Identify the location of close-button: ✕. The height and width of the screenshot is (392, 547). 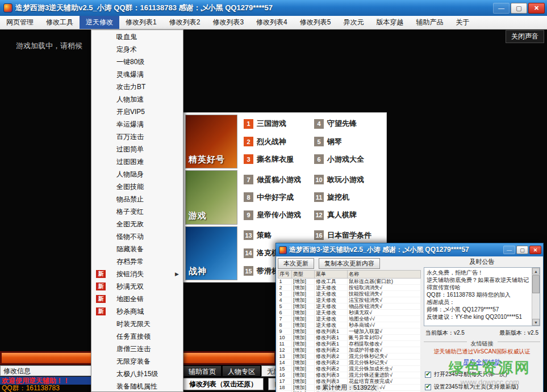
(536, 8).